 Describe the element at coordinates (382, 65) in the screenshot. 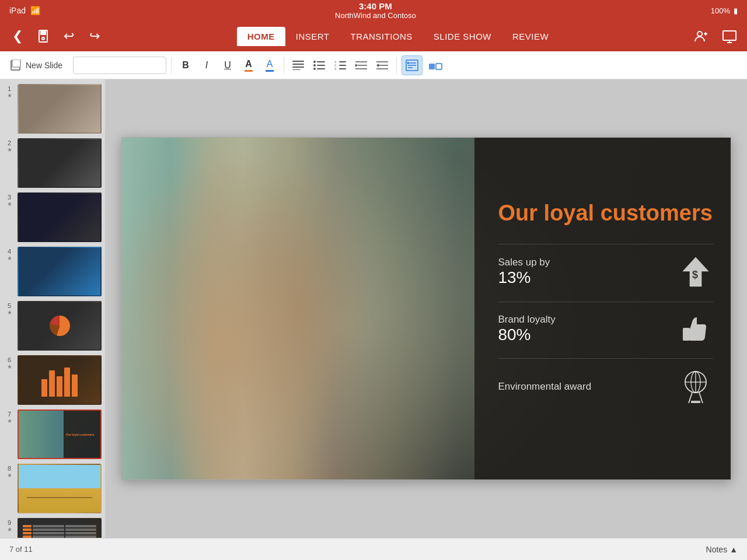

I see `indent-in-button` at that location.